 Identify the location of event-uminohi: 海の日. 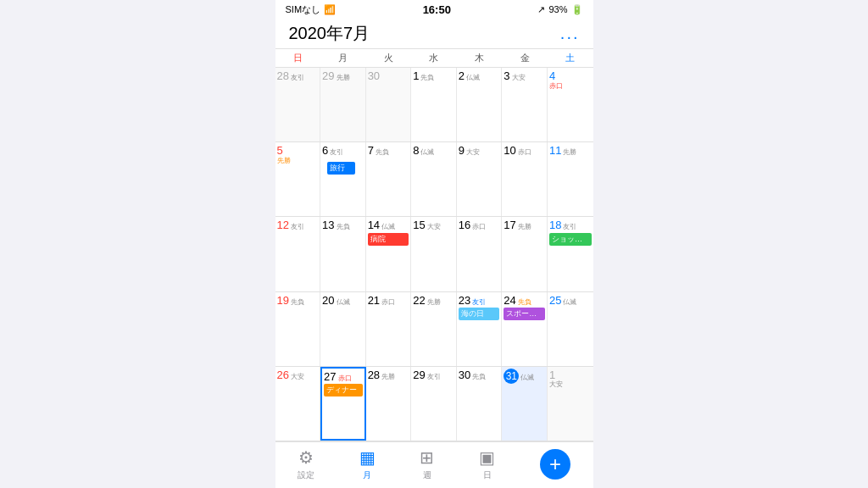
(480, 313).